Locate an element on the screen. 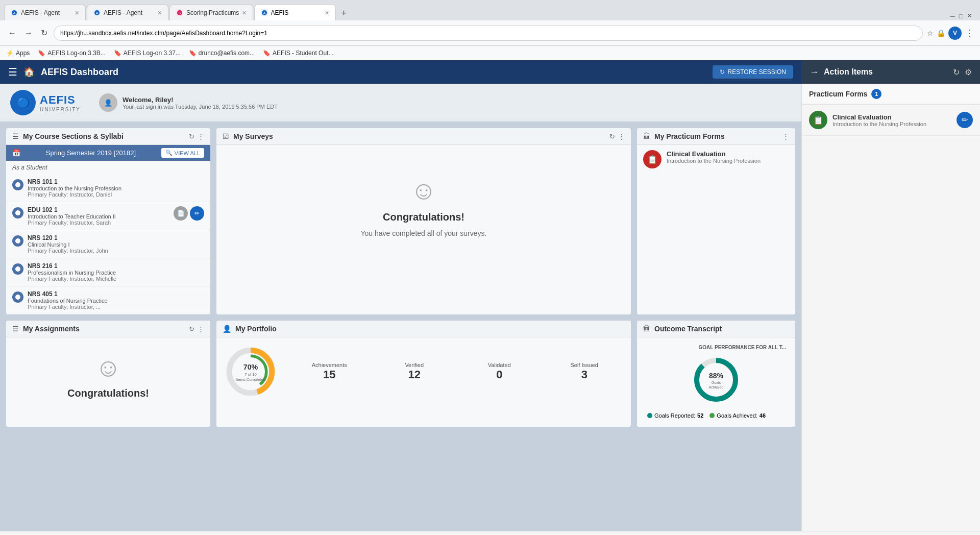 Image resolution: width=980 pixels, height=535 pixels. reload-button: ↻ is located at coordinates (44, 33).